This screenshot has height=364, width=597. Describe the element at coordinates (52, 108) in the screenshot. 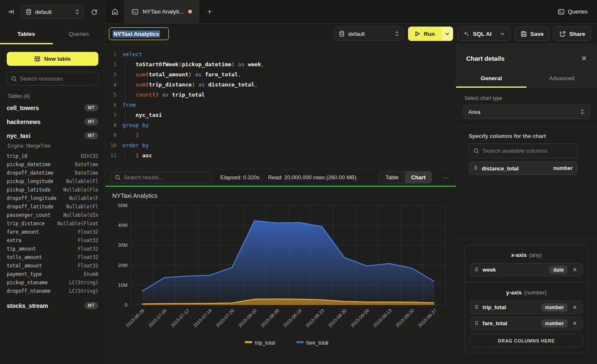

I see `table-row-cell_towers: cell_towersMT` at that location.